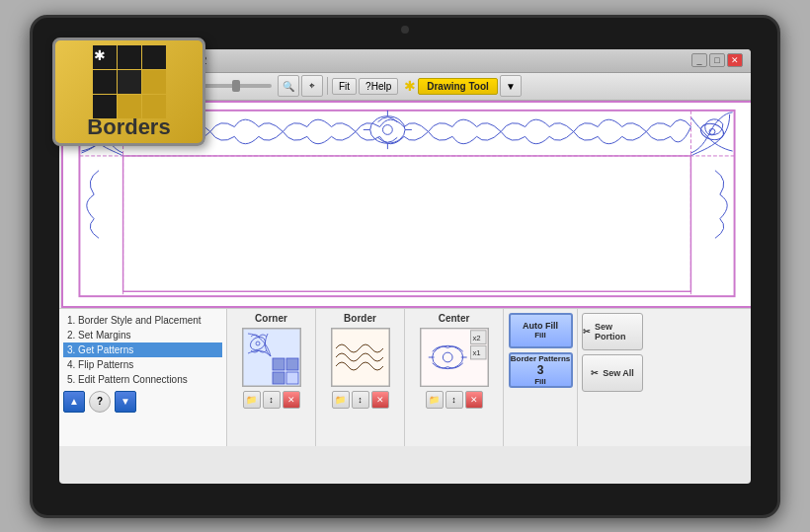 The height and width of the screenshot is (532, 810). I want to click on border-section: Border 📁, so click(361, 377).